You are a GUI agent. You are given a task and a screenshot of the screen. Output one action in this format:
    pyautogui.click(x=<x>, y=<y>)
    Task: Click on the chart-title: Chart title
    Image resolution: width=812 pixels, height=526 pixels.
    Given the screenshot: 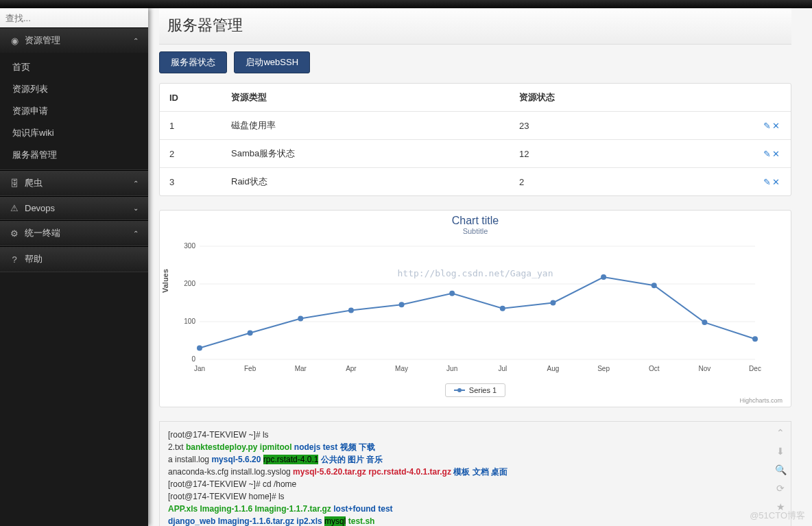 What is the action you would take?
    pyautogui.click(x=475, y=221)
    